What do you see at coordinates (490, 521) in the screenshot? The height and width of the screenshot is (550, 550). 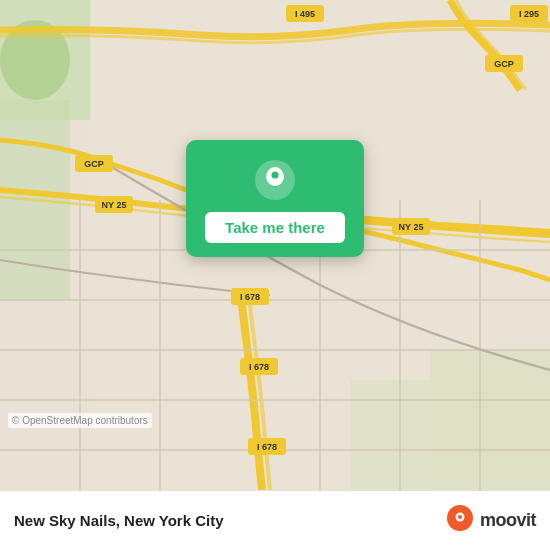 I see `moovit-logo: moovit` at bounding box center [490, 521].